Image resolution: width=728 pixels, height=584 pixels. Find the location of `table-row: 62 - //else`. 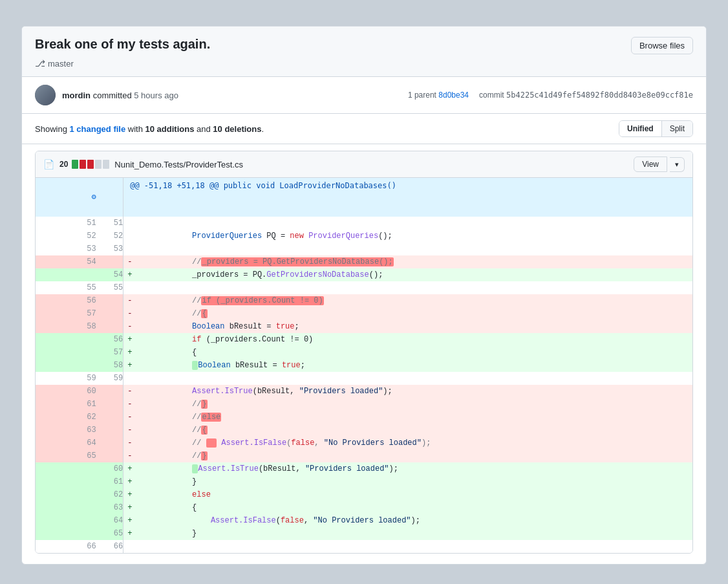

table-row: 62 - //else is located at coordinates (364, 417).